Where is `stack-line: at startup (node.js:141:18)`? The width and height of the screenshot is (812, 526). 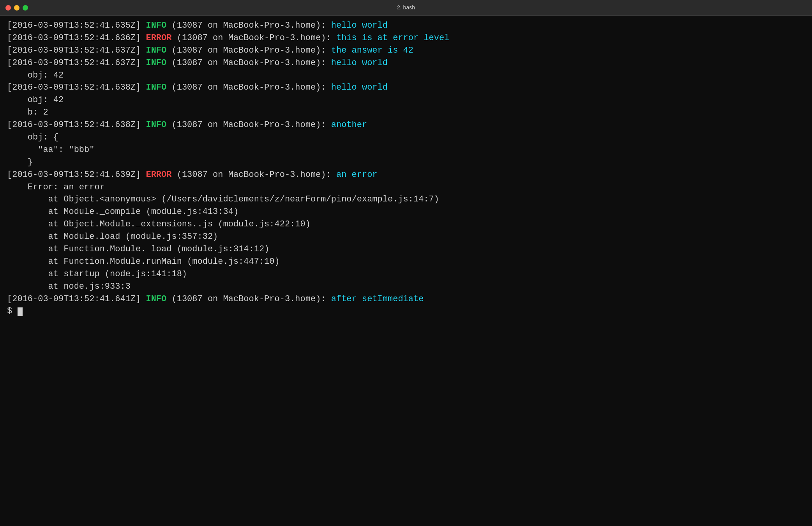 stack-line: at startup (node.js:141:18) is located at coordinates (97, 274).